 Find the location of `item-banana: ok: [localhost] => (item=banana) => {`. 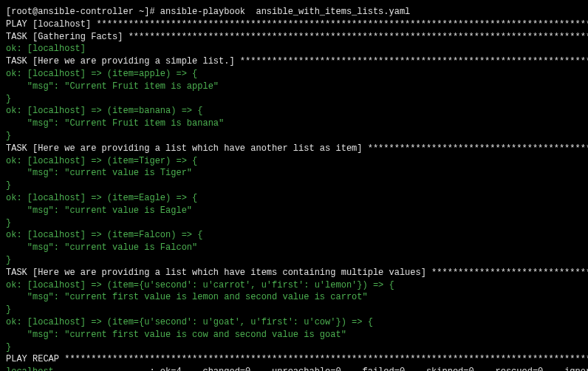

item-banana: ok: [localhost] => (item=banana) => { is located at coordinates (294, 111).